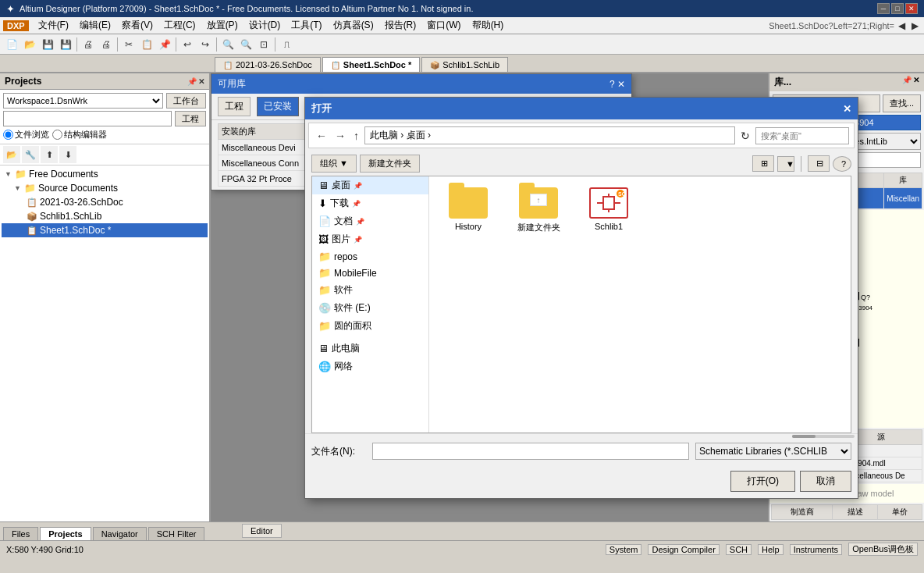 This screenshot has height=573, width=924. I want to click on menu-place: 放置(P), so click(222, 25).